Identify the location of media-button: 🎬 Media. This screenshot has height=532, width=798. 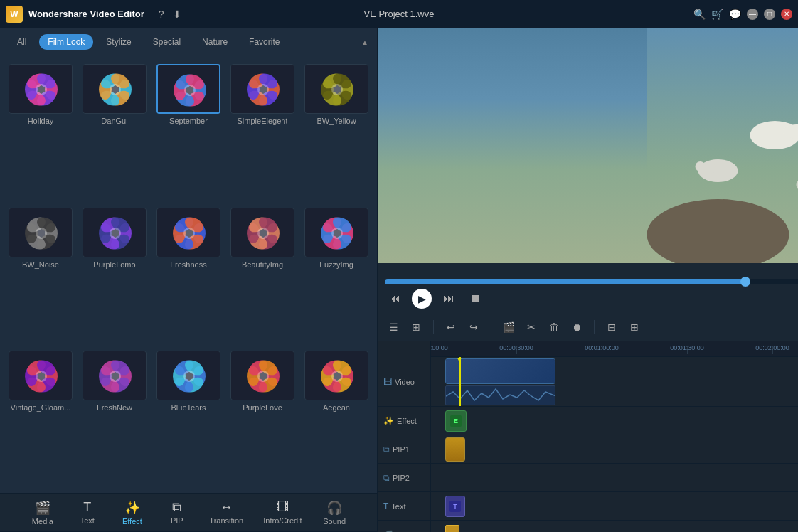
(43, 513).